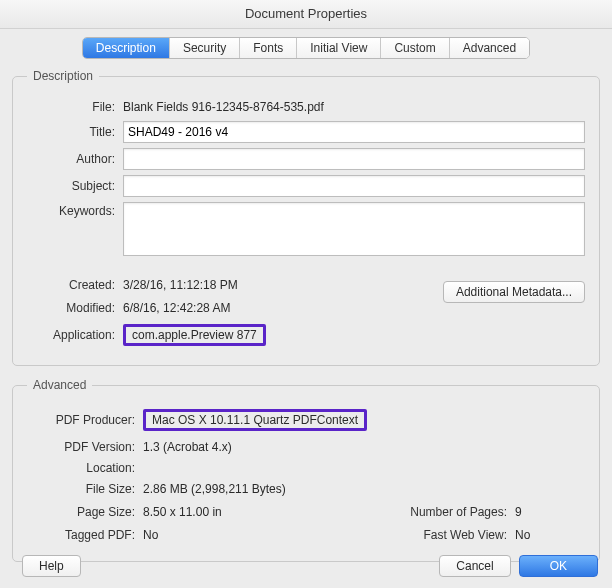  What do you see at coordinates (85, 489) in the screenshot?
I see `filesize-label: File Size:` at bounding box center [85, 489].